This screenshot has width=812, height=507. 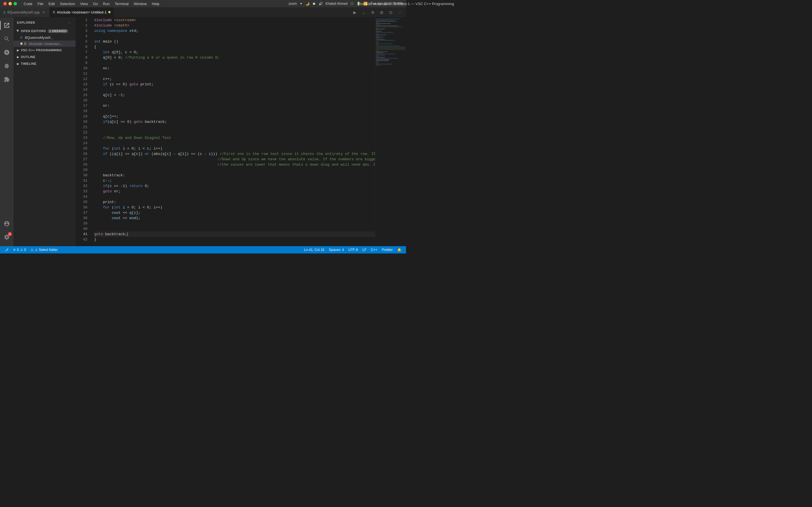 What do you see at coordinates (7, 237) in the screenshot?
I see `activity-settings: 1` at bounding box center [7, 237].